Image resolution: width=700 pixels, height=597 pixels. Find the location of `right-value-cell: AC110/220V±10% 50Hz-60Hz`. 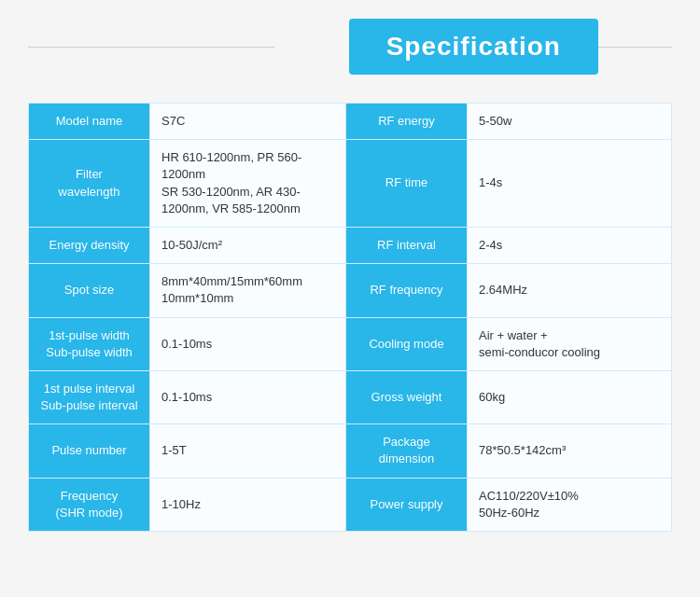

right-value-cell: AC110/220V±10% 50Hz-60Hz is located at coordinates (569, 504).